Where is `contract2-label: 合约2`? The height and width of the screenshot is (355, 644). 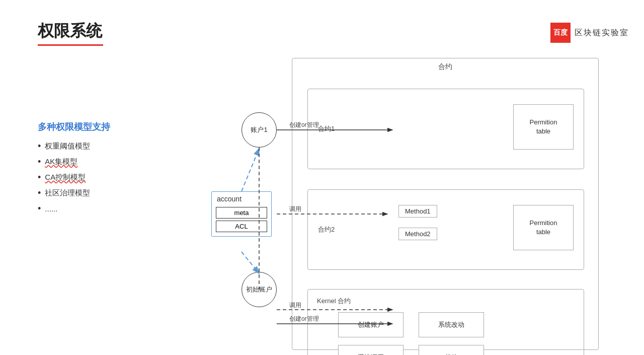
contract2-label: 合约2 is located at coordinates (326, 230).